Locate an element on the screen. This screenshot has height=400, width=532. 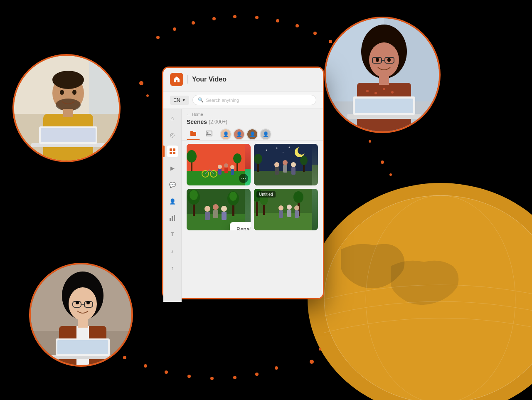
sidebar-icon-speech: 💬 is located at coordinates (172, 185).